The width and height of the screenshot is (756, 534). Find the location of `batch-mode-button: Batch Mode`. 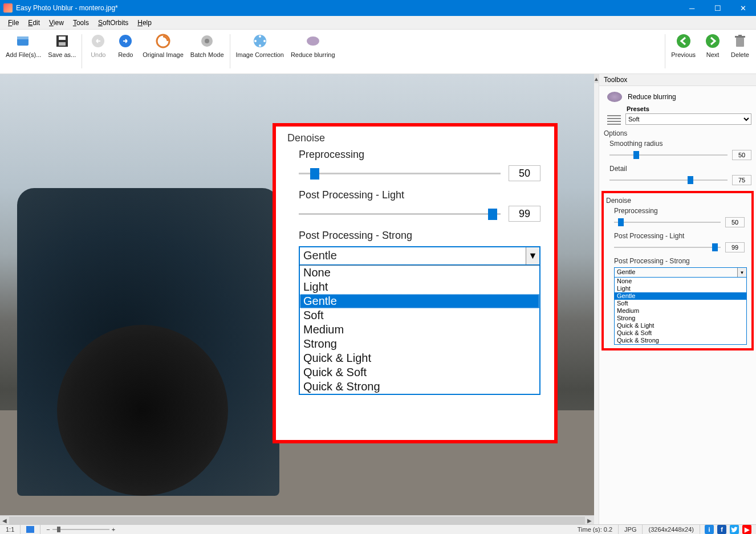

batch-mode-button: Batch Mode is located at coordinates (208, 46).